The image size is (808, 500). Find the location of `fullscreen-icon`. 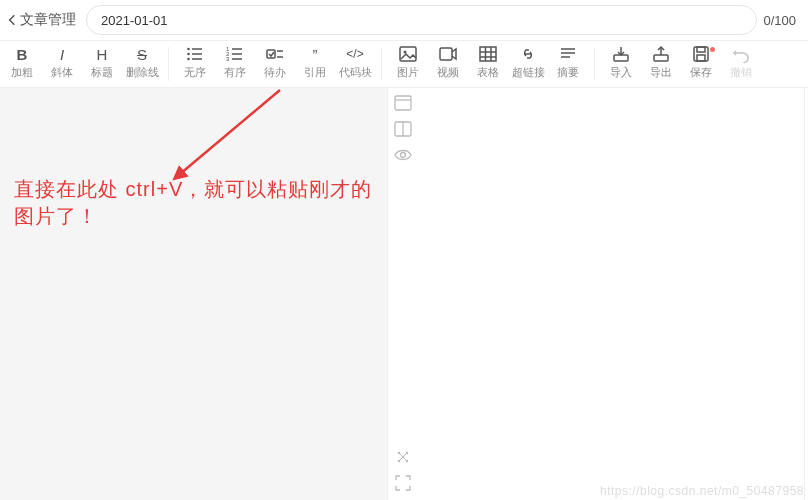

fullscreen-icon is located at coordinates (403, 483).